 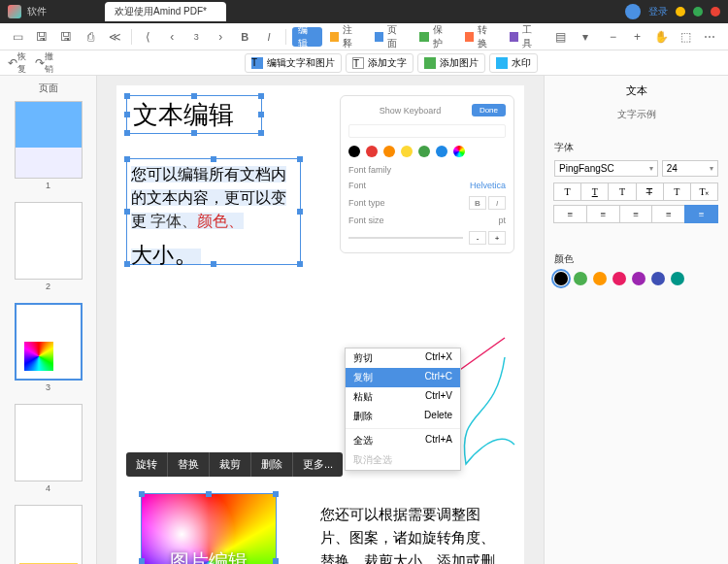 What do you see at coordinates (49, 534) in the screenshot?
I see `thumbnail-5: 5` at bounding box center [49, 534].